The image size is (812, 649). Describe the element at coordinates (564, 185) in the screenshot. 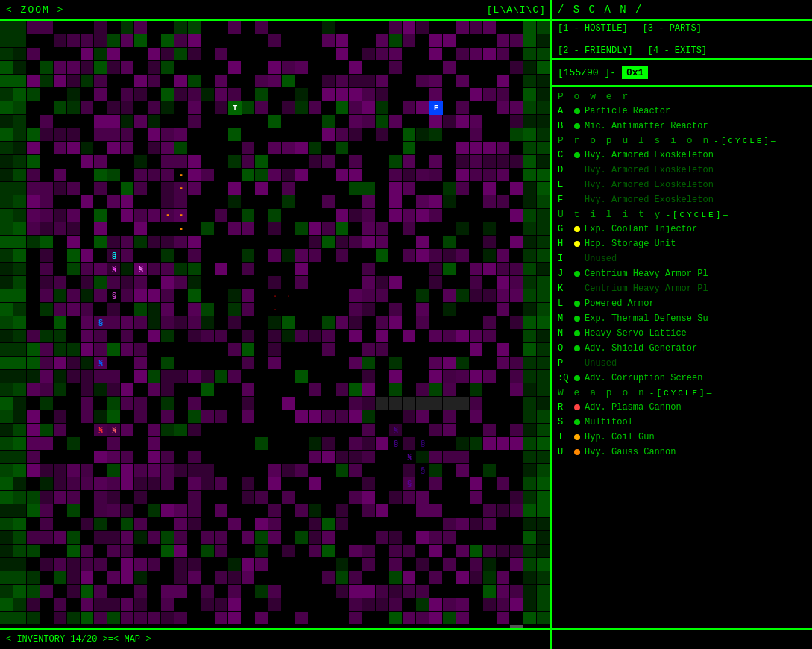

I see `key-e: E` at that location.